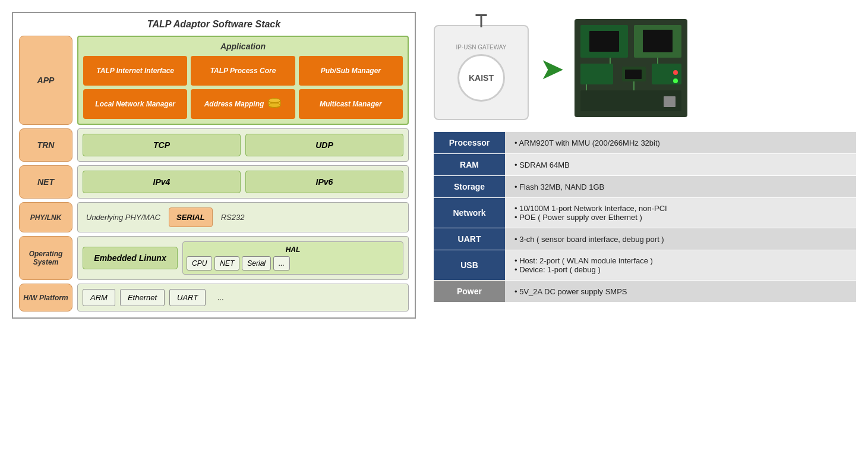 The image size is (868, 453). What do you see at coordinates (481, 73) in the screenshot?
I see `gateway-device: IP-USN GATEWAY KAIST` at bounding box center [481, 73].